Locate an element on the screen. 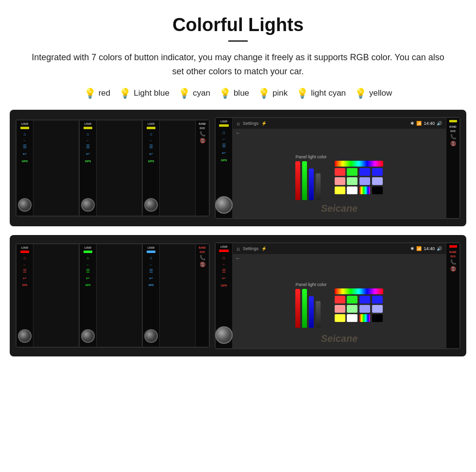 The width and height of the screenshot is (476, 472). screen-time-2: 14:40 is located at coordinates (429, 249).